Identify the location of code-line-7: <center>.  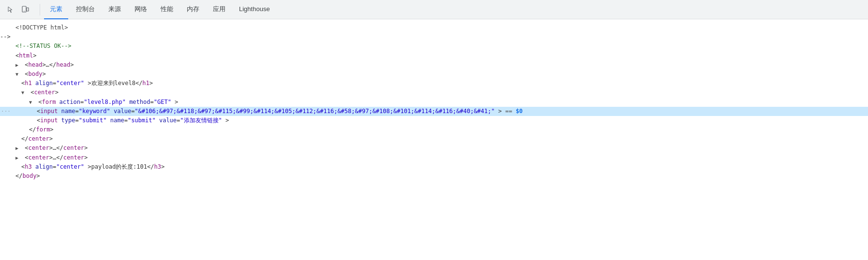
(434, 93).